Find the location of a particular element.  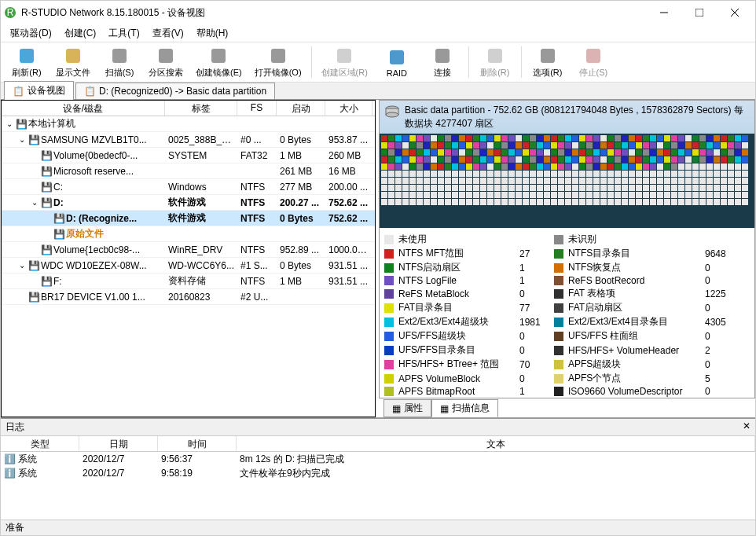

tree-row: 💾C:WindowsNTFS277 MB200.00 ... is located at coordinates (189, 187).